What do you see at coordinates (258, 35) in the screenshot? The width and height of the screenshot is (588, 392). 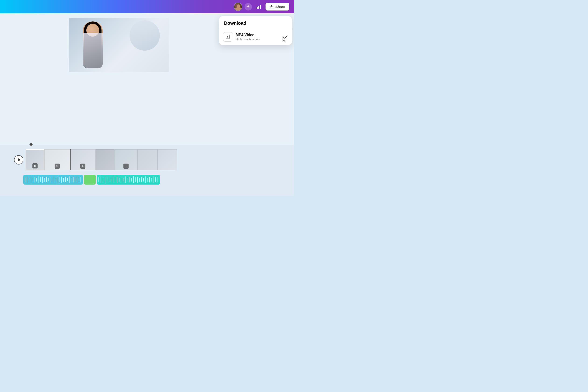 I see `mp4-title: MP4 Video` at bounding box center [258, 35].